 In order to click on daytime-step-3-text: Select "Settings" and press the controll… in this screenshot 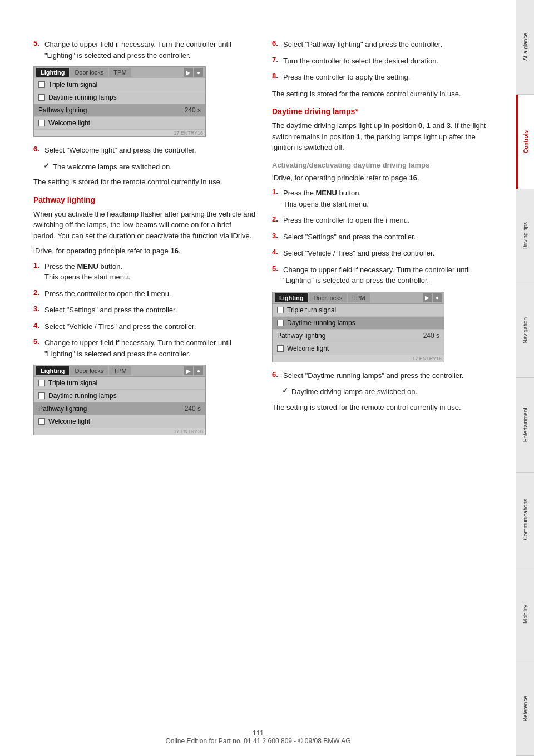, I will do `click(349, 237)`.